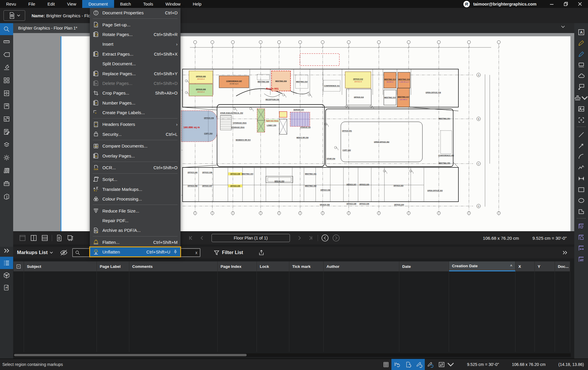 The height and width of the screenshot is (370, 588). What do you see at coordinates (135, 221) in the screenshot?
I see `menu-item-repair-pdf: Repair PDF...` at bounding box center [135, 221].